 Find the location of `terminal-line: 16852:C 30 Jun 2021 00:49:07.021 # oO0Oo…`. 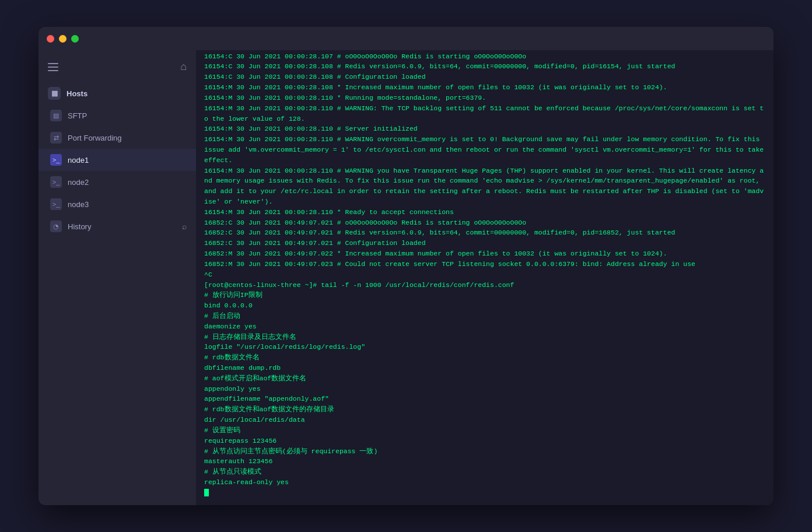

terminal-line: 16852:C 30 Jun 2021 00:49:07.021 # oO0Oo… is located at coordinates (485, 223).